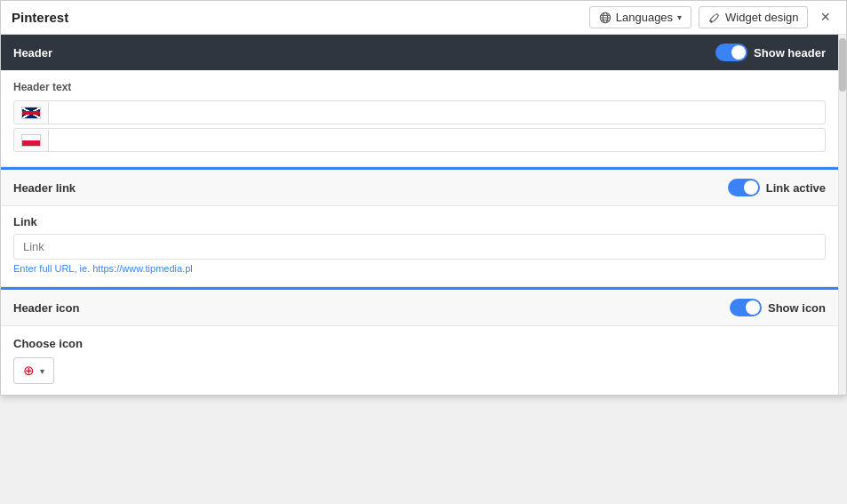  I want to click on show-icon-label: Show icon, so click(796, 308).